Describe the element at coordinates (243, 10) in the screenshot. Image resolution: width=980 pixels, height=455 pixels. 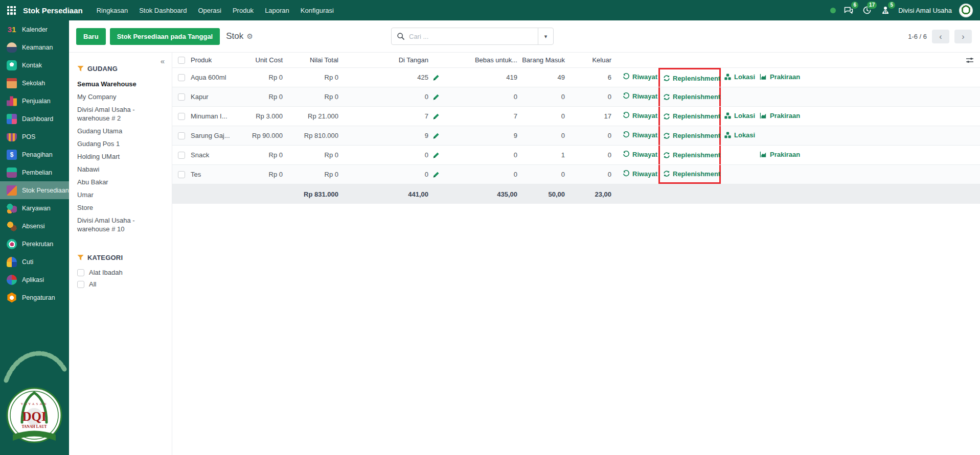
I see `menu-produk: Produk` at that location.